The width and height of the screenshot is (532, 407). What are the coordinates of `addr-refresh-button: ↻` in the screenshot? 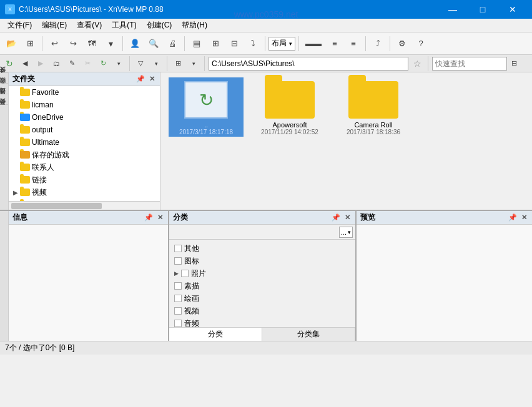 It's located at (9, 64).